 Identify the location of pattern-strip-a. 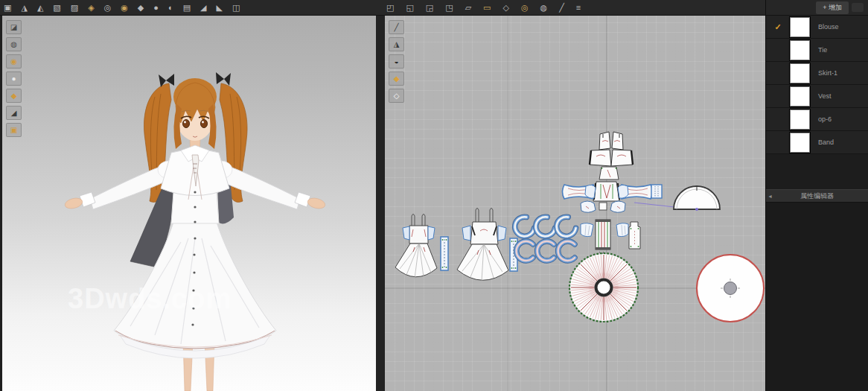
(444, 253).